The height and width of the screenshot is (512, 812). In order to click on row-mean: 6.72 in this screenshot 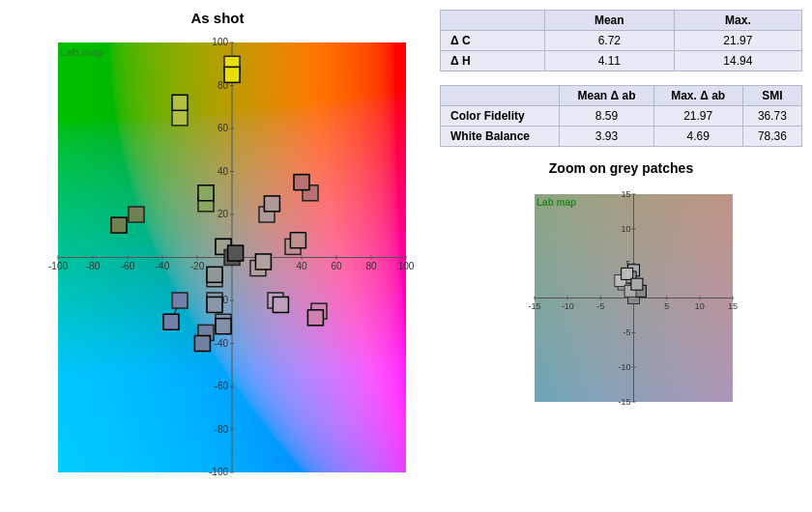, I will do `click(609, 41)`.